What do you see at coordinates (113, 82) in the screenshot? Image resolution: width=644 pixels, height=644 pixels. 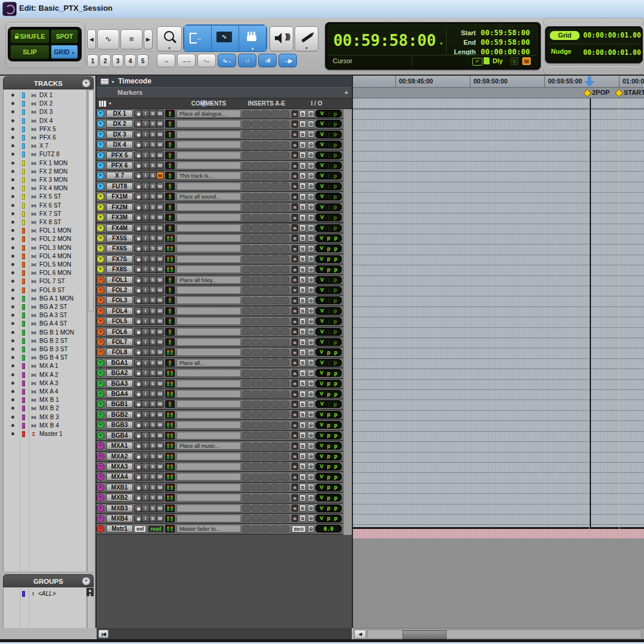 I see `chevron-down-icon: ▼` at bounding box center [113, 82].